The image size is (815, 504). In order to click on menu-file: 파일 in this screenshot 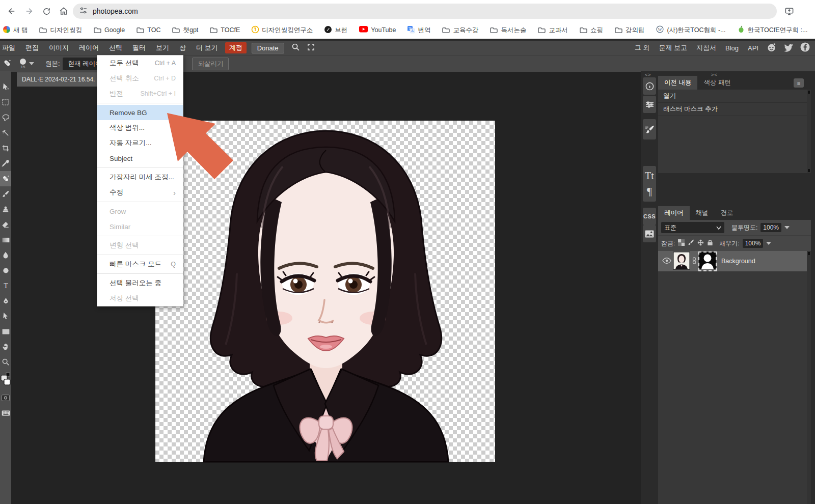, I will do `click(10, 48)`.